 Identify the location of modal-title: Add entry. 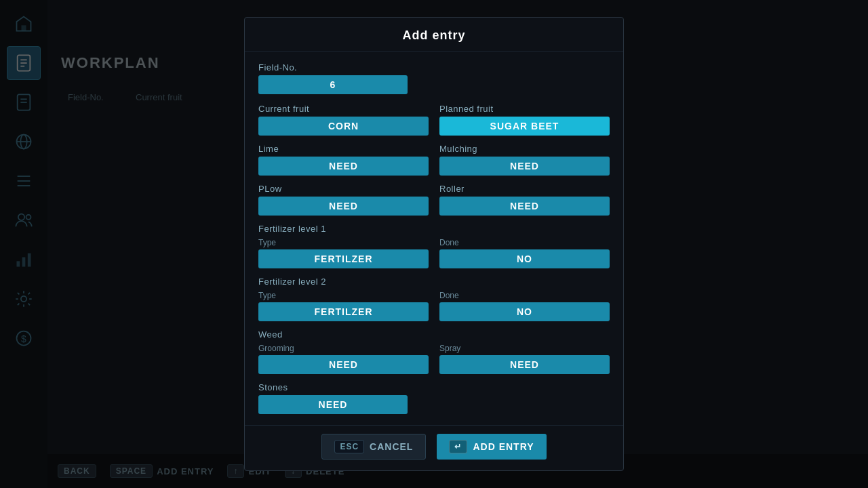
(434, 35).